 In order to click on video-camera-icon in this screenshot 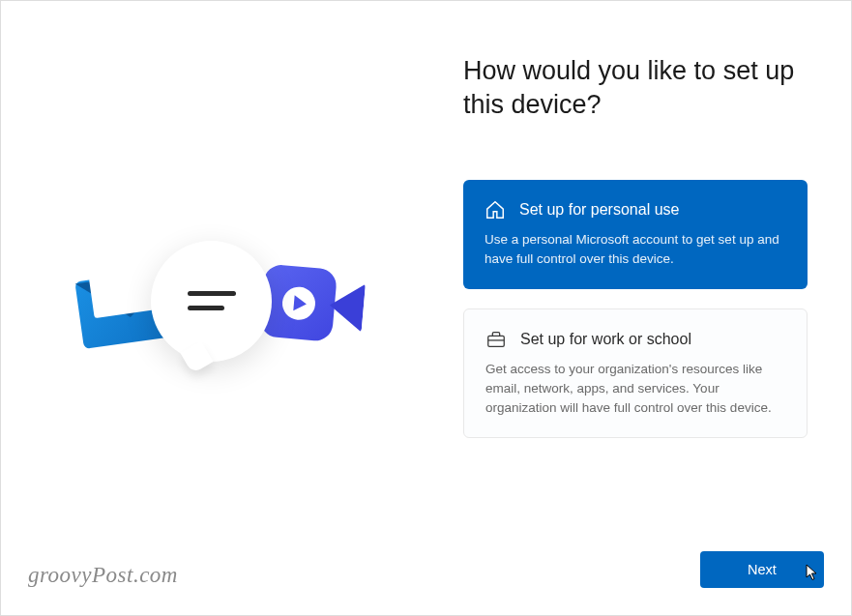, I will do `click(312, 304)`.